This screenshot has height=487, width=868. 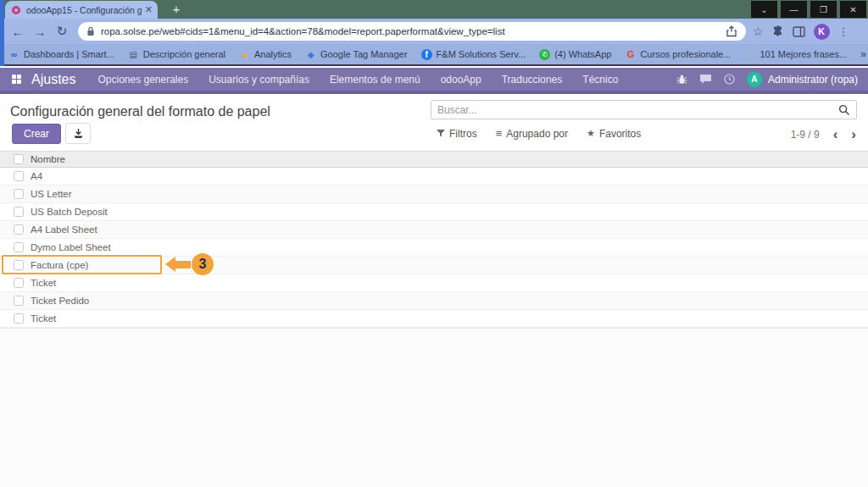 What do you see at coordinates (36, 134) in the screenshot?
I see `create-button: Crear` at bounding box center [36, 134].